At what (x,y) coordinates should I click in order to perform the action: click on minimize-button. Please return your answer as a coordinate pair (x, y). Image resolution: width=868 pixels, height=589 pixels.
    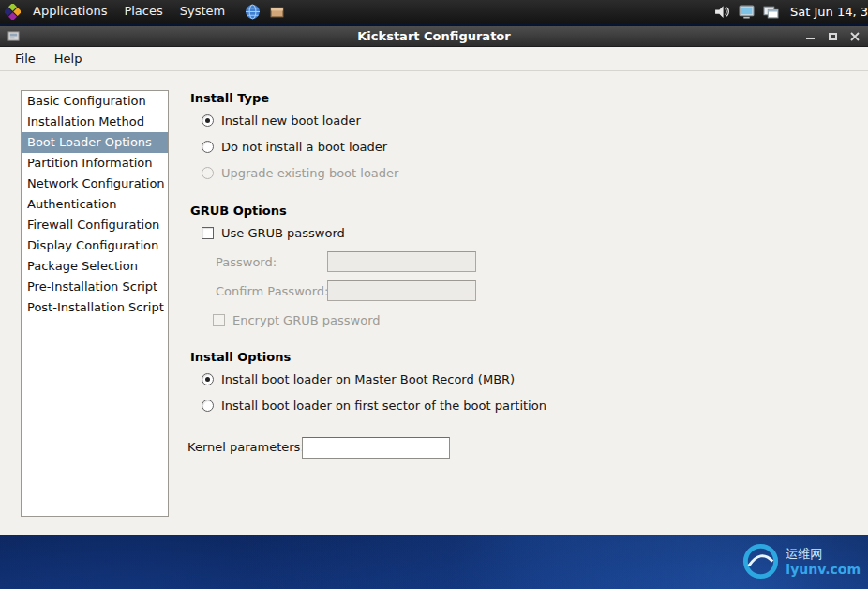
    Looking at the image, I should click on (810, 37).